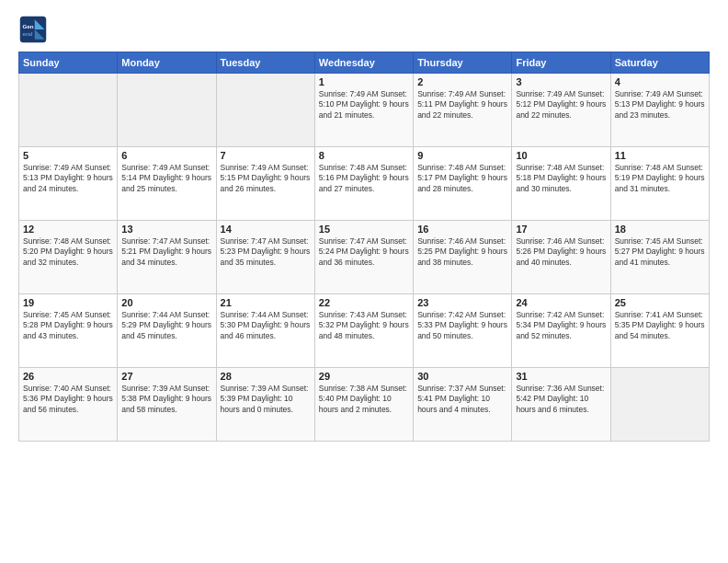  Describe the element at coordinates (561, 184) in the screenshot. I see `day-cell: 10Sunrise: 7:48 AM Sunset: 5:18 PM Dayli…` at that location.